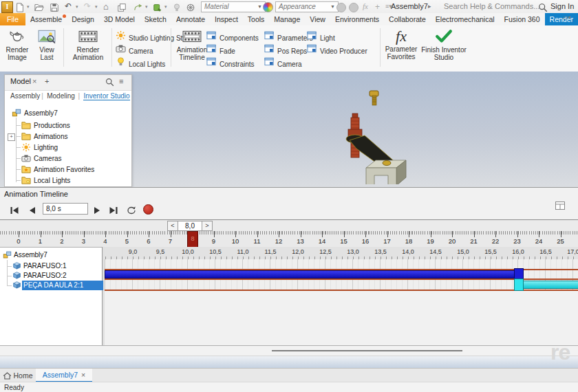 The image size is (578, 392). I want to click on ribbon-tab-render: Render, so click(561, 19).